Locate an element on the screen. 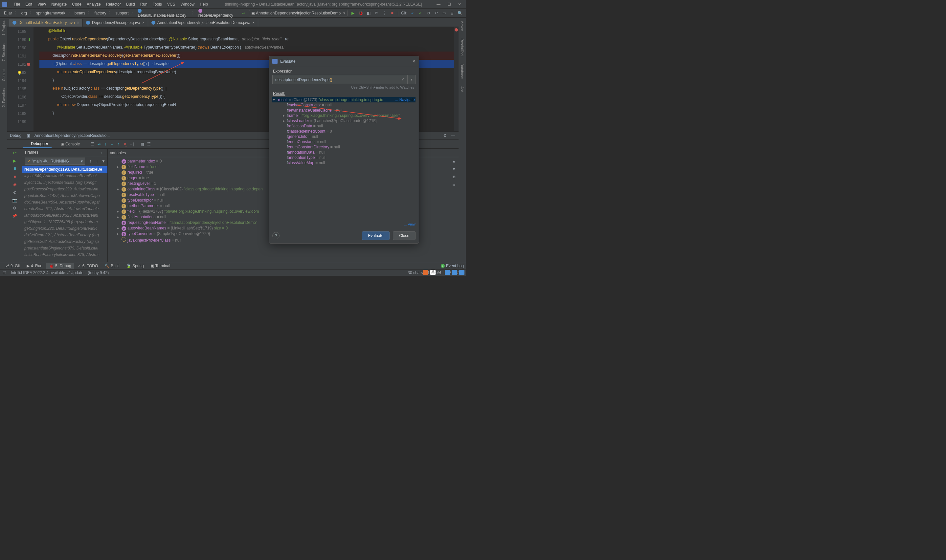 The height and width of the screenshot is (560, 946). stack-frame: finishBeanFactoryInitialization:878, Abs… is located at coordinates (65, 255).